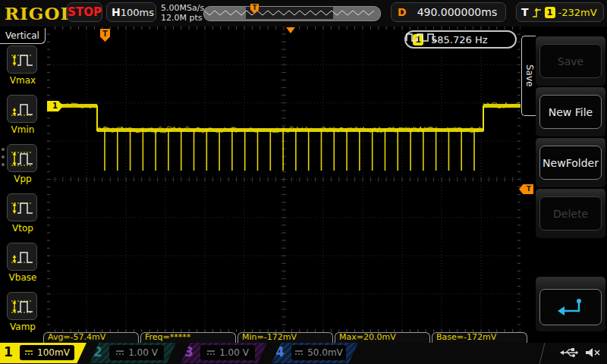  What do you see at coordinates (402, 12) in the screenshot?
I see `delay-label: D` at bounding box center [402, 12].